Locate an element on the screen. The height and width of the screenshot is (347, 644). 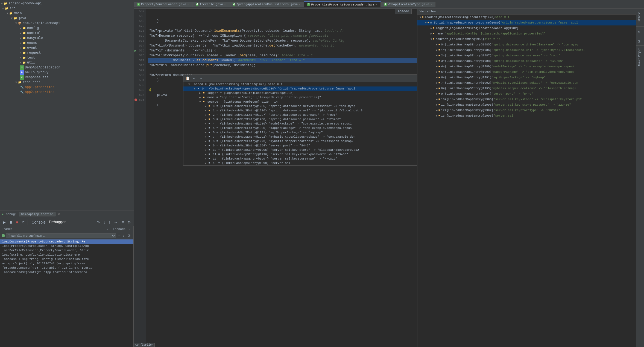
tree-item-app2.properties: 🔧app2.properties is located at coordinates (67, 92).